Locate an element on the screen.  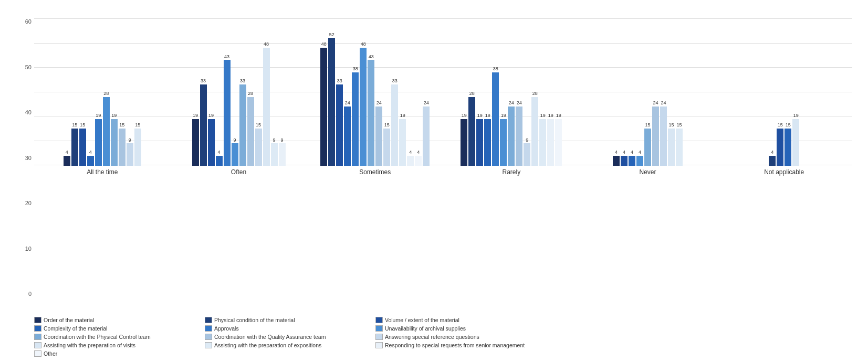
bar-group: 41515419281915915 is located at coordinates (102, 92).